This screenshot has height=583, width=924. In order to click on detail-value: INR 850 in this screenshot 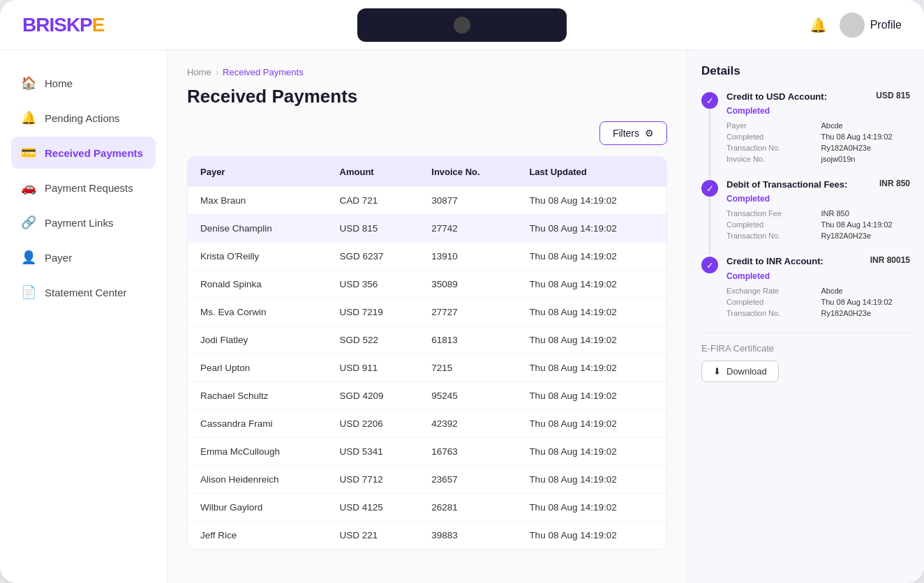, I will do `click(866, 213)`.